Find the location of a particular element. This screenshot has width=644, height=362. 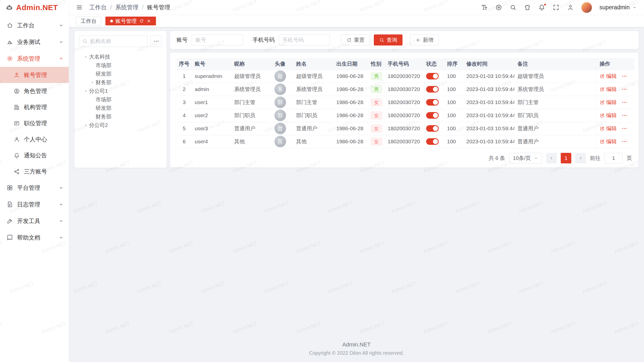

avatar is located at coordinates (587, 8).